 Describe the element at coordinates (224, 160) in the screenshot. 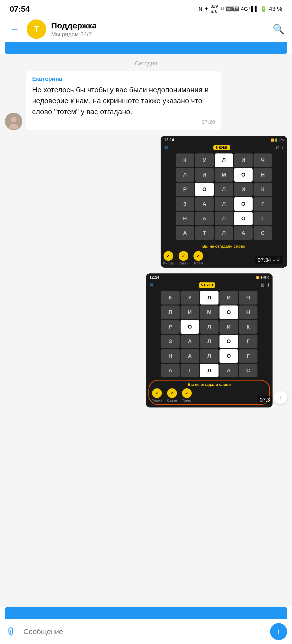

I see `grid-row-1: К У Л И Ч` at that location.